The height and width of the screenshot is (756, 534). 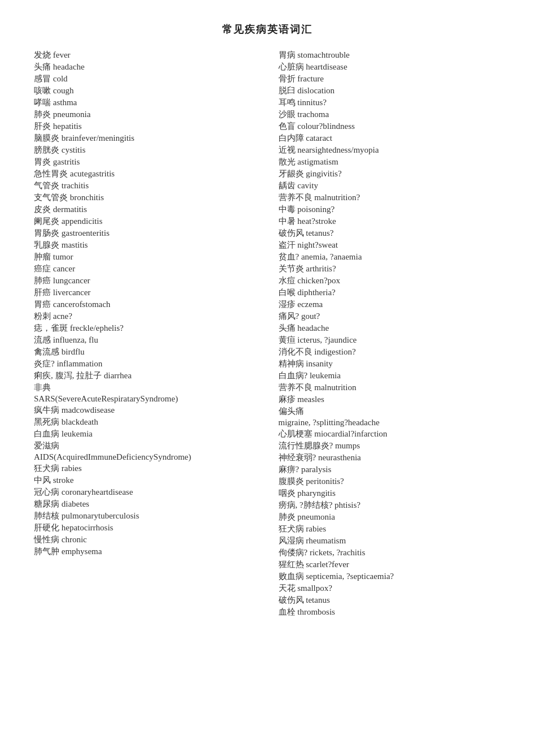 What do you see at coordinates (288, 90) in the screenshot?
I see `entry-zh: 脱臼` at bounding box center [288, 90].